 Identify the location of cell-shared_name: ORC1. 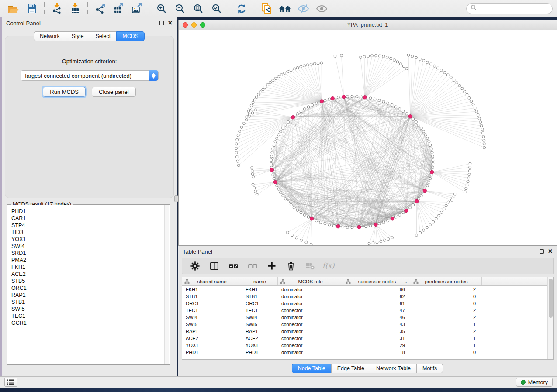
(212, 303).